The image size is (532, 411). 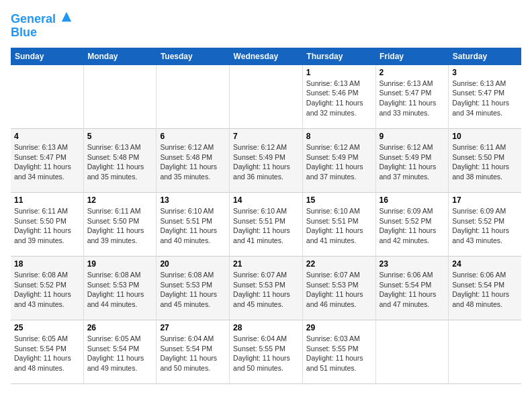 What do you see at coordinates (412, 224) in the screenshot?
I see `calendar-cell: 16Sunrise: 6:09 AM Sunset: 5:52 PM Dayli…` at bounding box center [412, 224].